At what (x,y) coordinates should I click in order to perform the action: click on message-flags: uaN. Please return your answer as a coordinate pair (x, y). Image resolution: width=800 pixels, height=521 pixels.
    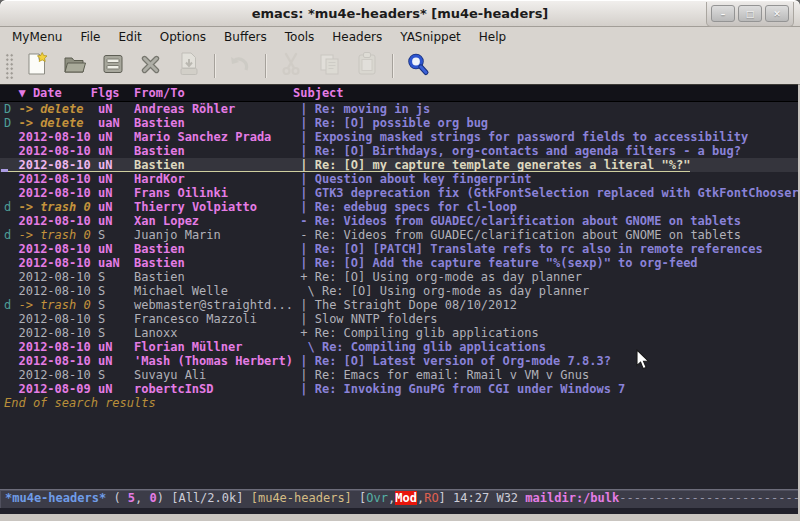
    Looking at the image, I should click on (116, 263).